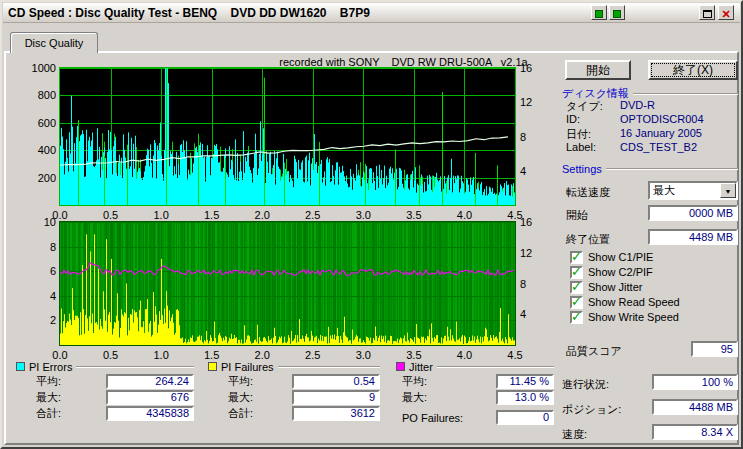 This screenshot has height=449, width=743. What do you see at coordinates (421, 367) in the screenshot?
I see `stat-group-title: Jitter` at bounding box center [421, 367].